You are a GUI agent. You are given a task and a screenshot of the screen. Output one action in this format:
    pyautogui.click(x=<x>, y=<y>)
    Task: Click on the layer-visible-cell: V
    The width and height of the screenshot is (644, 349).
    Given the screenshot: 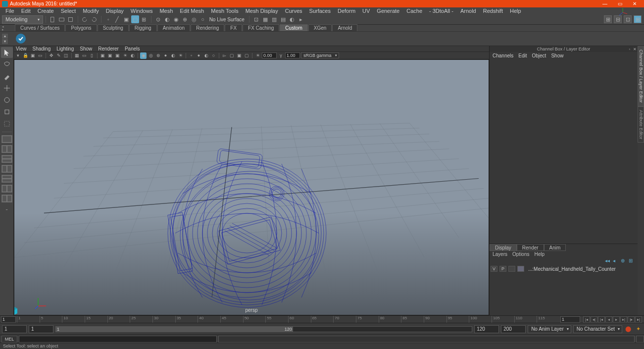 What is the action you would take?
    pyautogui.click(x=494, y=269)
    